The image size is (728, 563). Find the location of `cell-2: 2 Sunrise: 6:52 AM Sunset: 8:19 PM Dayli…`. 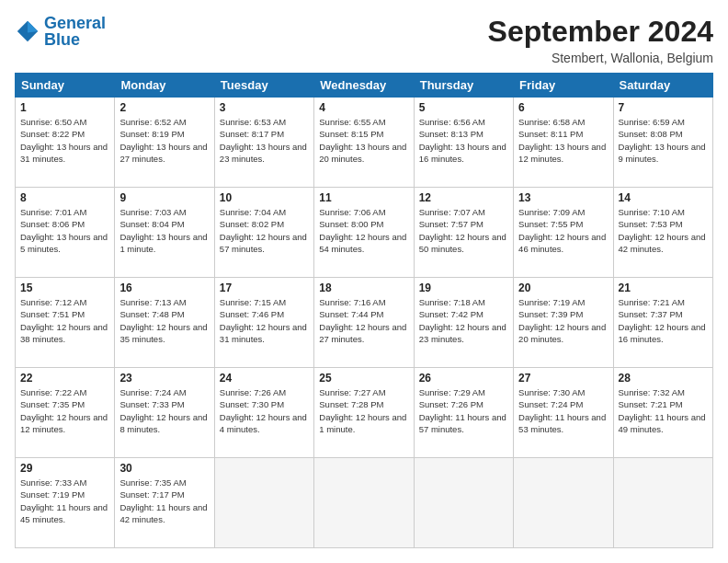

cell-2: 2 Sunrise: 6:52 AM Sunset: 8:19 PM Dayli… is located at coordinates (165, 143).